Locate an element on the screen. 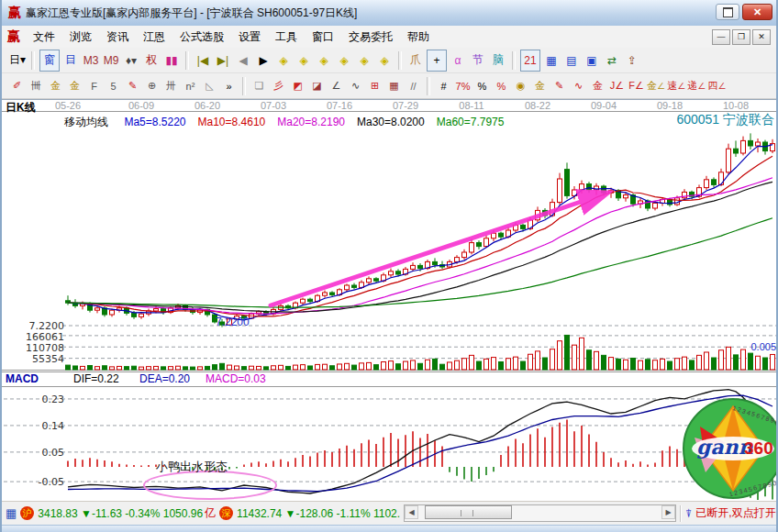 Image resolution: width=778 pixels, height=532 pixels. color-volume-icon: ▮▮ is located at coordinates (172, 61).